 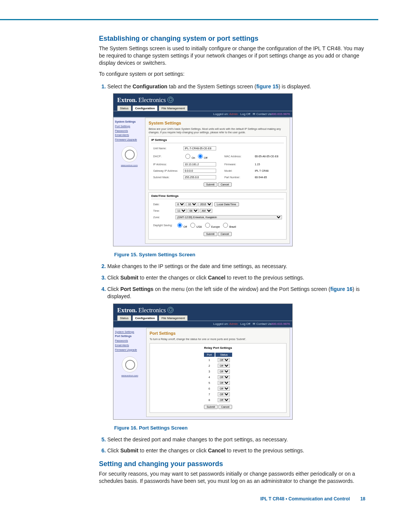 What do you see at coordinates (163, 217) in the screenshot?
I see `zone-label: Zone:` at bounding box center [163, 217].